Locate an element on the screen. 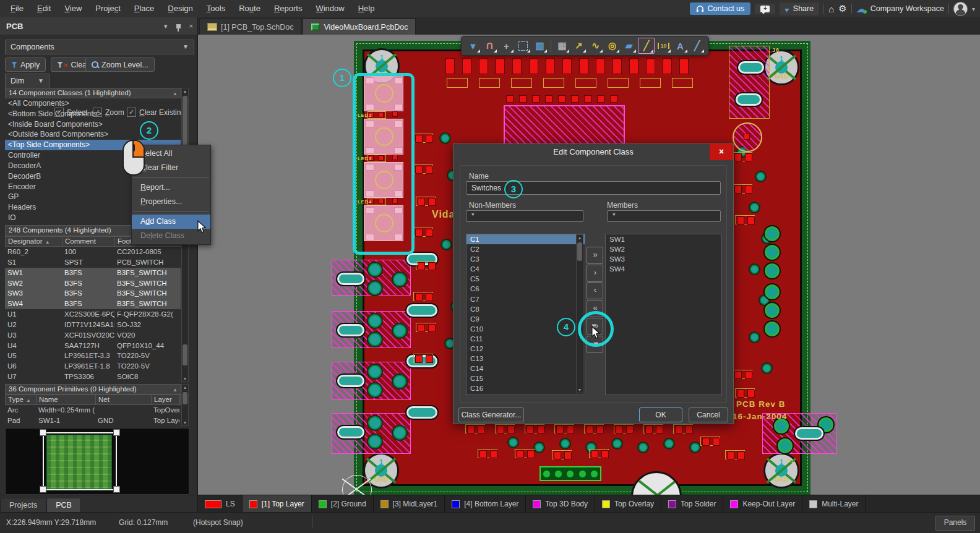 This screenshot has width=980, height=533. class-generator-button: Class Generator... is located at coordinates (491, 415).